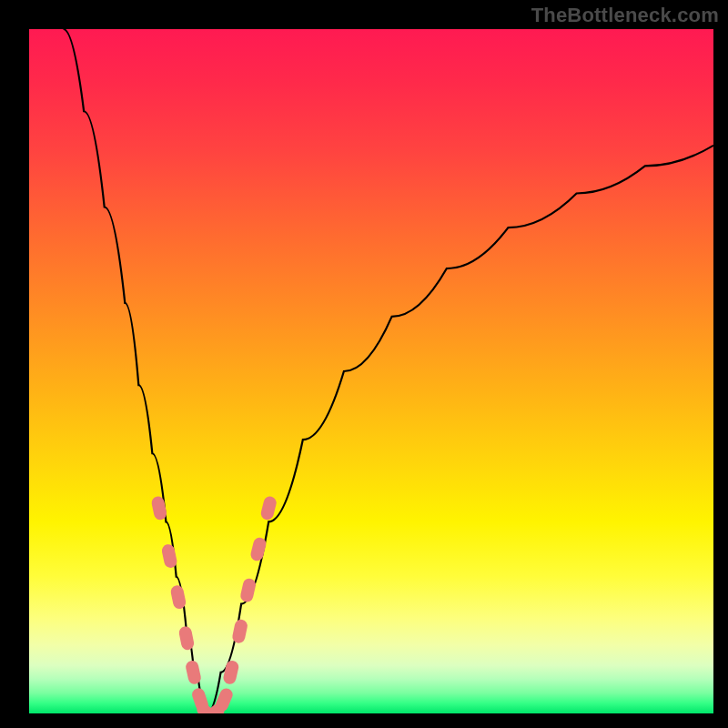 The image size is (728, 728). I want to click on watermark-text: TheBottleneck.com, so click(625, 15).